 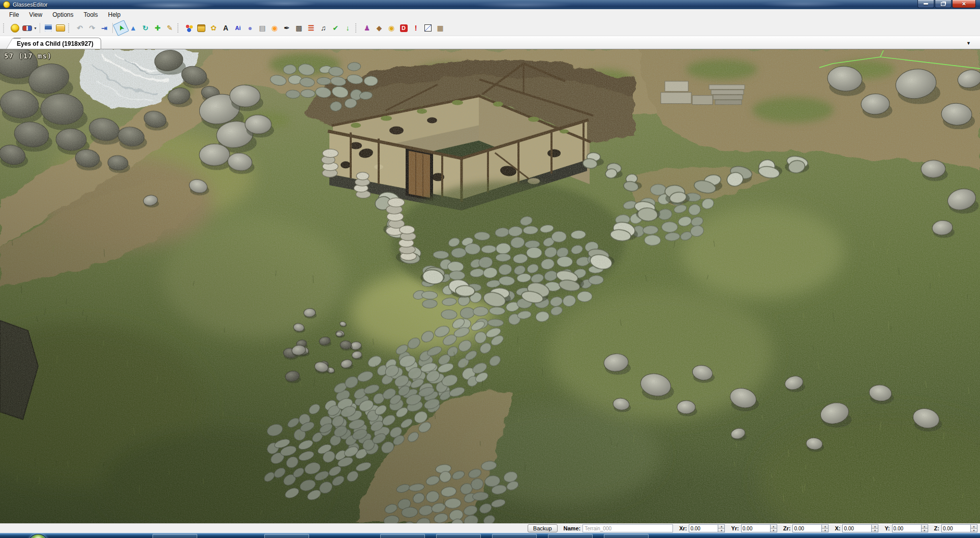 What do you see at coordinates (226, 28) in the screenshot?
I see `font-size-tool: A` at bounding box center [226, 28].